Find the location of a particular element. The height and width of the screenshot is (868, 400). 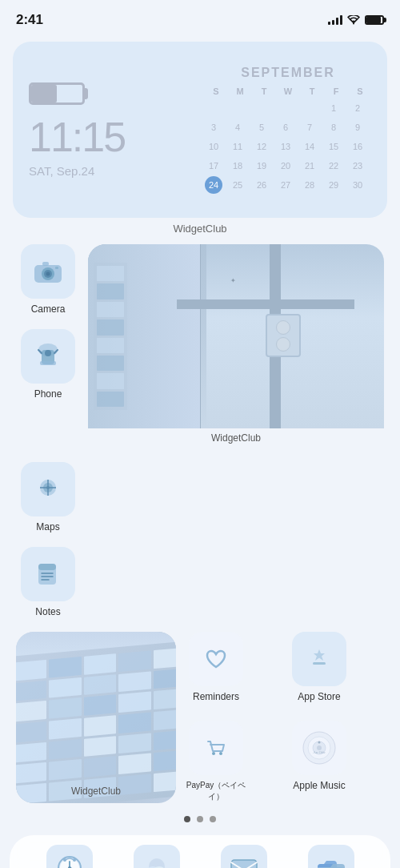

appstore-label: App Store is located at coordinates (318, 697).